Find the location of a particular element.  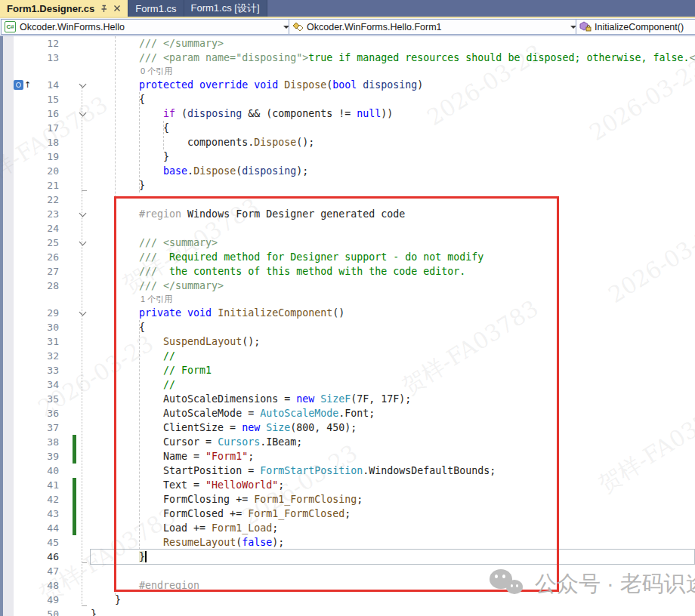

tab-strip: Form1.Designer.cs Form1.cs Form1.cs [设计] is located at coordinates (348, 9).